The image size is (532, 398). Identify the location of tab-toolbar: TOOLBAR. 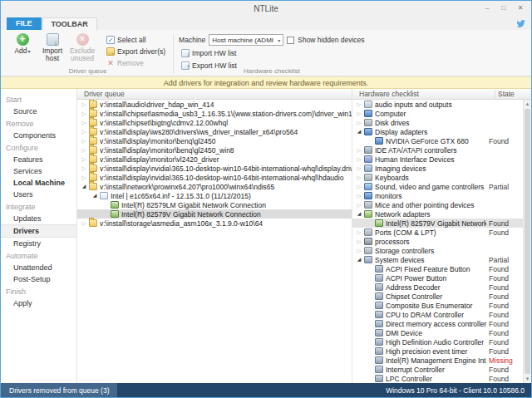
(70, 23).